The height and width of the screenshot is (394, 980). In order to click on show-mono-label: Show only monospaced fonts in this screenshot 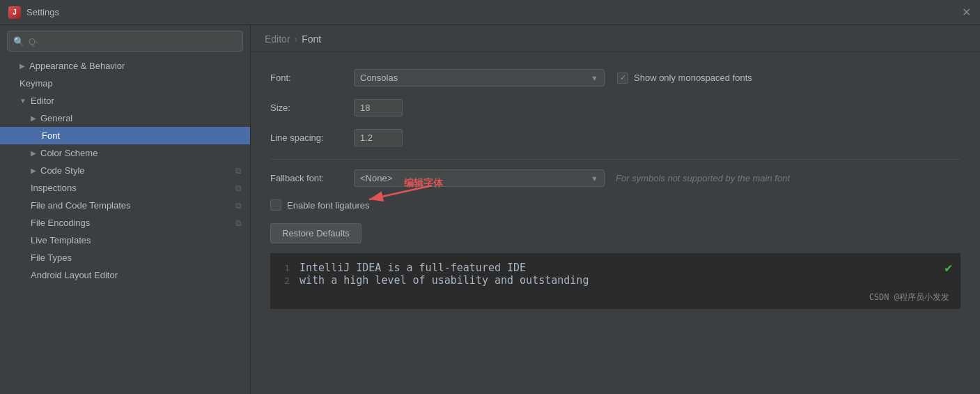, I will do `click(693, 78)`.